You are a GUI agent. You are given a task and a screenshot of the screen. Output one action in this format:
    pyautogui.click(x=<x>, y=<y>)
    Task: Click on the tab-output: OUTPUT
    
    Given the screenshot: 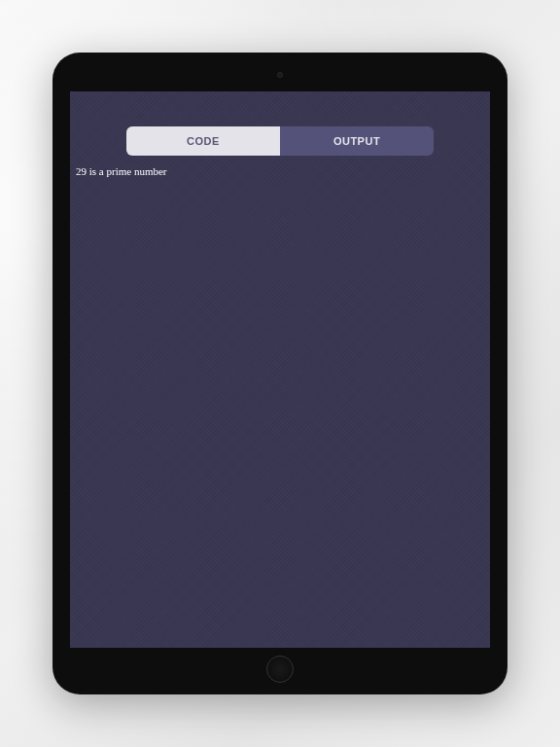 What is the action you would take?
    pyautogui.click(x=357, y=141)
    